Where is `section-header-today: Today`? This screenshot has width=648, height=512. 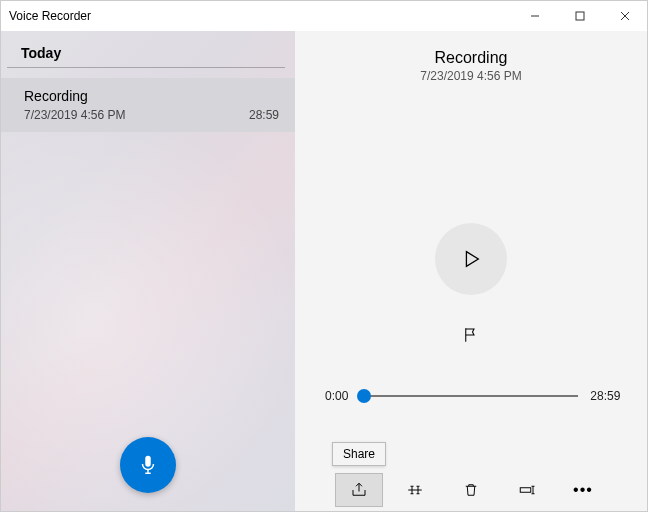
section-header-today: Today is located at coordinates (146, 50).